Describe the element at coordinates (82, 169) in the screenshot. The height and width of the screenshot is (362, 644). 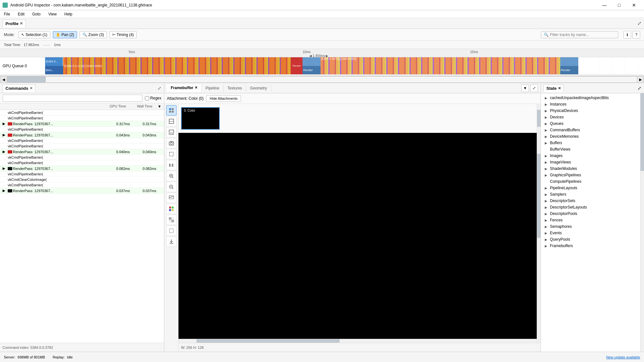
I see `table-row: ▶ RenderPass: 12970367... 0.082ms 0.082m…` at that location.